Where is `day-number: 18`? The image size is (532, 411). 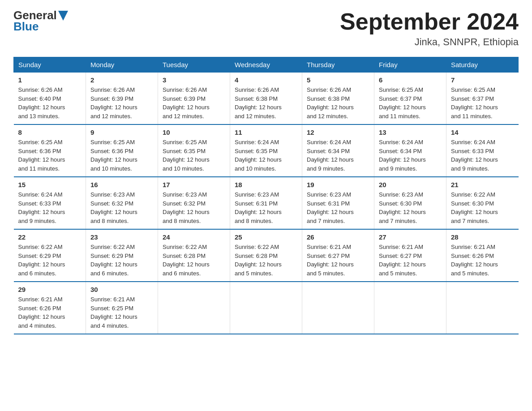
day-number: 18 is located at coordinates (266, 184).